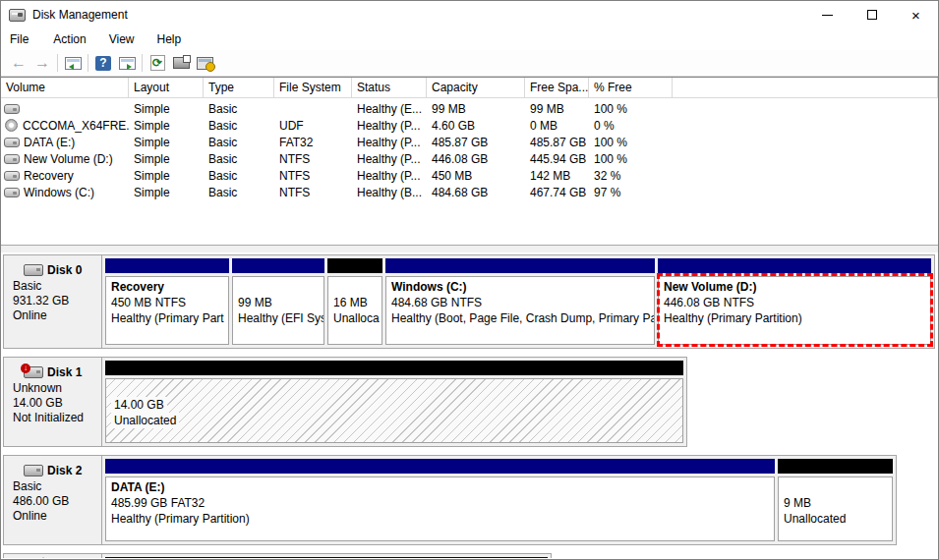  I want to click on cell-pct-free: 100 %, so click(631, 109).